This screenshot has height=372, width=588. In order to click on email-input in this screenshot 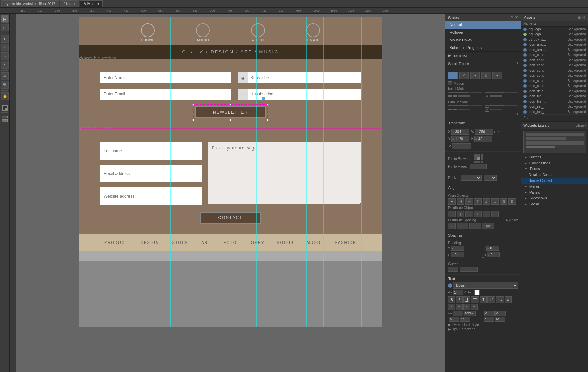, I will do `click(165, 94)`.